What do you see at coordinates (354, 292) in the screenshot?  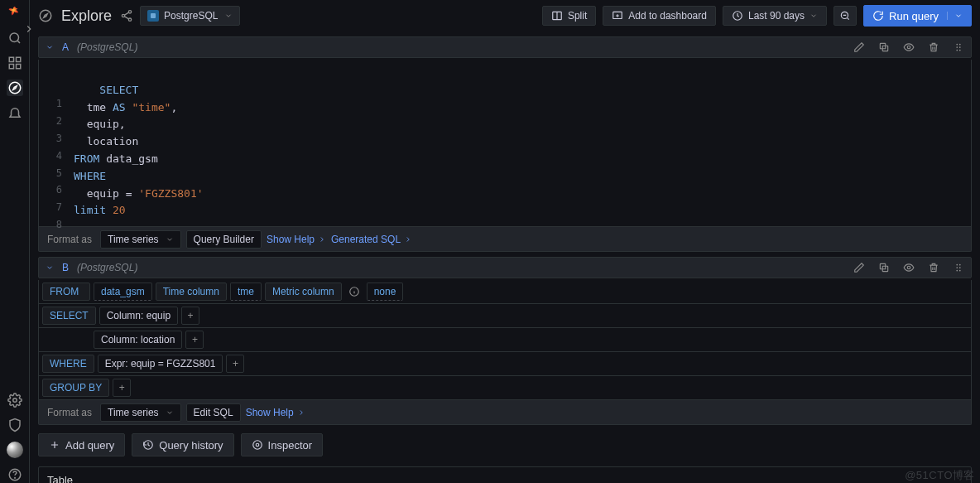 I see `info-icon` at bounding box center [354, 292].